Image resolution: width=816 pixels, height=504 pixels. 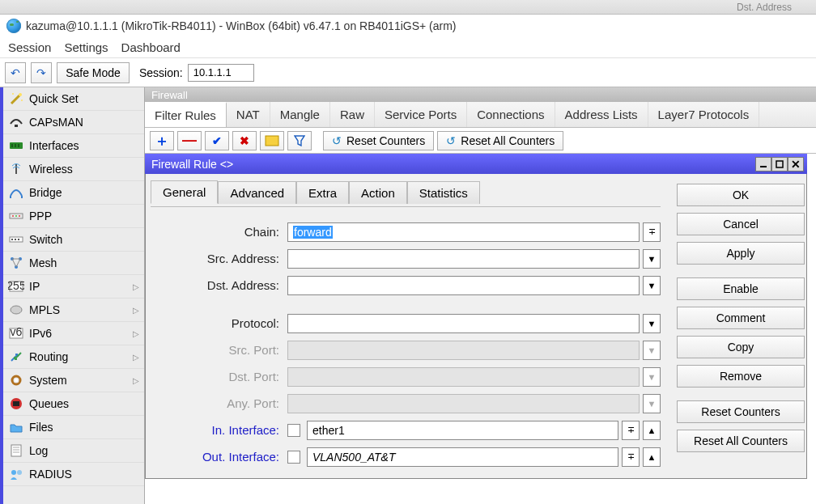 I want to click on sidebar-item-mpls: MPLS▷, so click(x=74, y=311).